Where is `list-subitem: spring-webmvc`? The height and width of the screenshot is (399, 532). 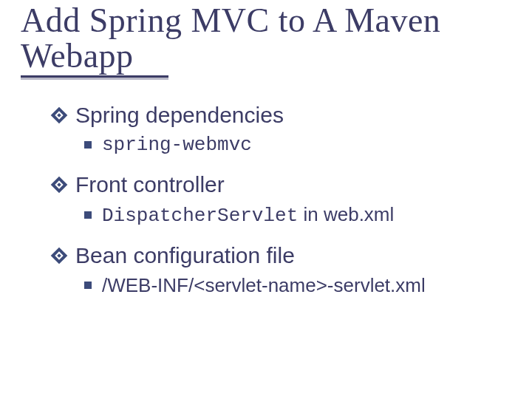
list-subitem: spring-webmvc is located at coordinates (298, 145).